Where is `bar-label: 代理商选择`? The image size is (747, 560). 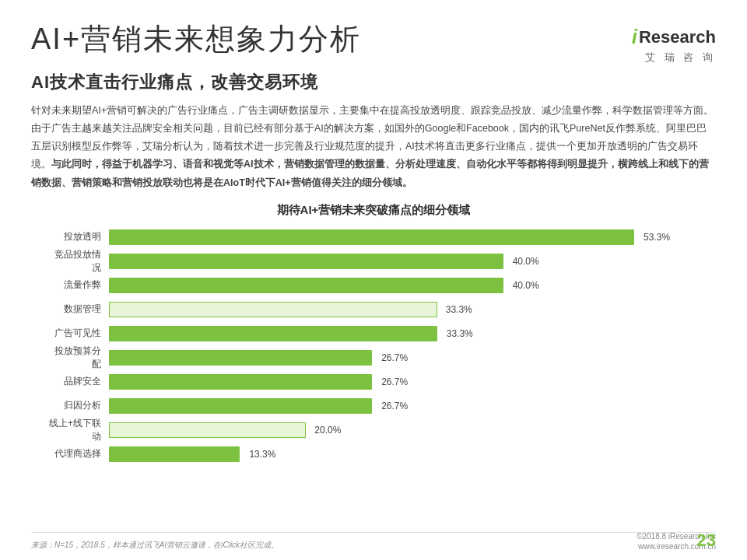
bar-label: 代理商选择 is located at coordinates (78, 454).